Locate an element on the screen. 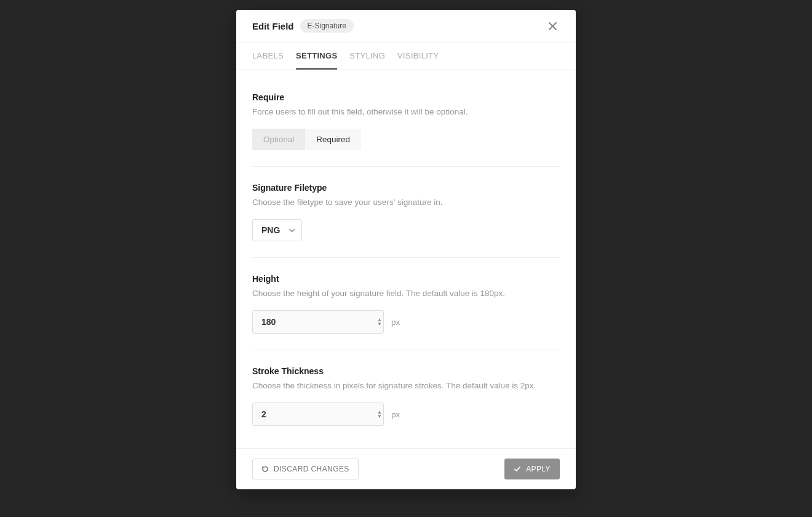  discard-button: DISCARD CHANGES is located at coordinates (305, 469).